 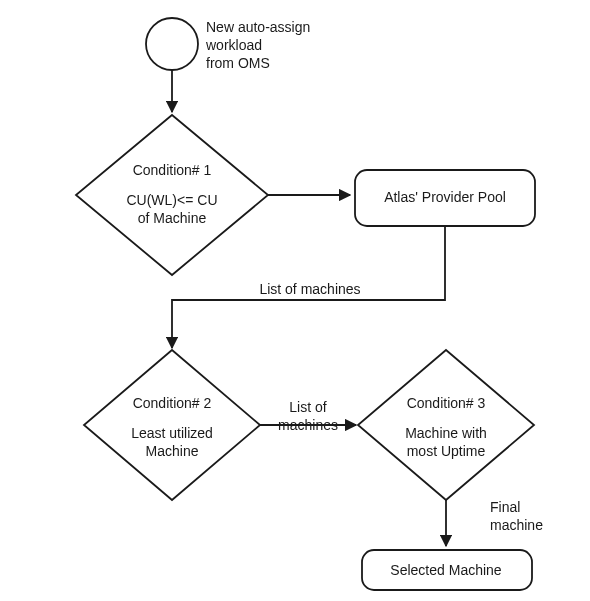 What do you see at coordinates (238, 63) in the screenshot?
I see `start-label-line3: from OMS` at bounding box center [238, 63].